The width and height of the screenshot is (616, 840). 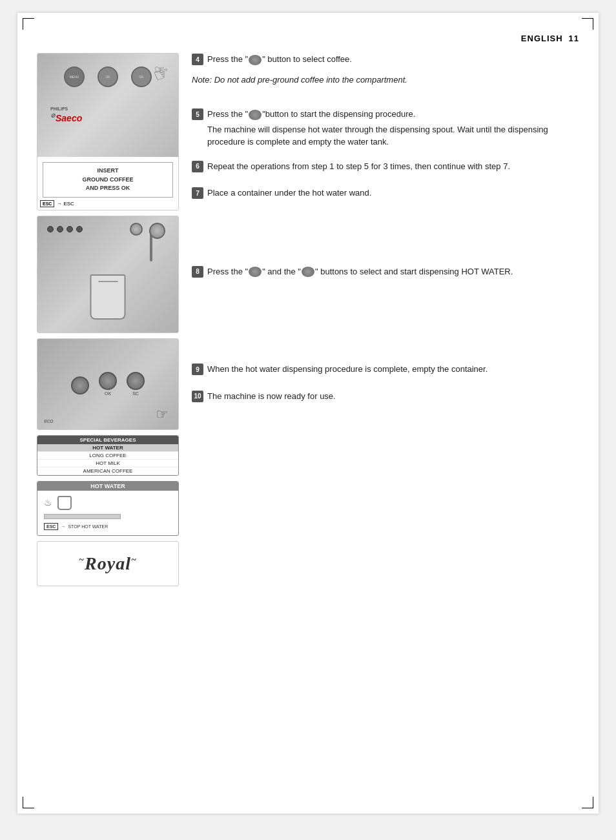 What do you see at coordinates (108, 204) in the screenshot?
I see `esc-row: ESC → ESC` at bounding box center [108, 204].